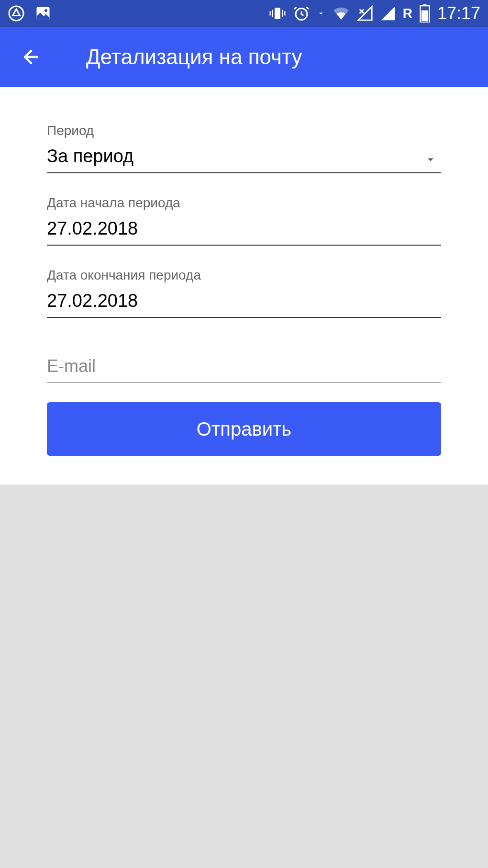 The height and width of the screenshot is (868, 488). I want to click on dropdown-icon, so click(321, 13).